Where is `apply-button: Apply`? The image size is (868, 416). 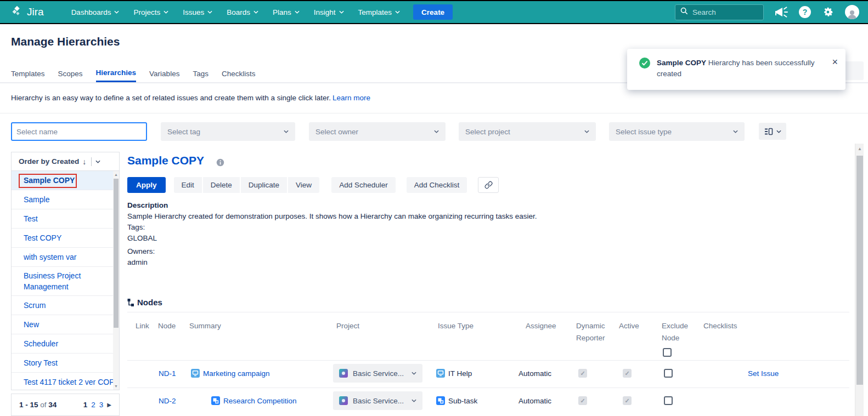 apply-button: Apply is located at coordinates (146, 185).